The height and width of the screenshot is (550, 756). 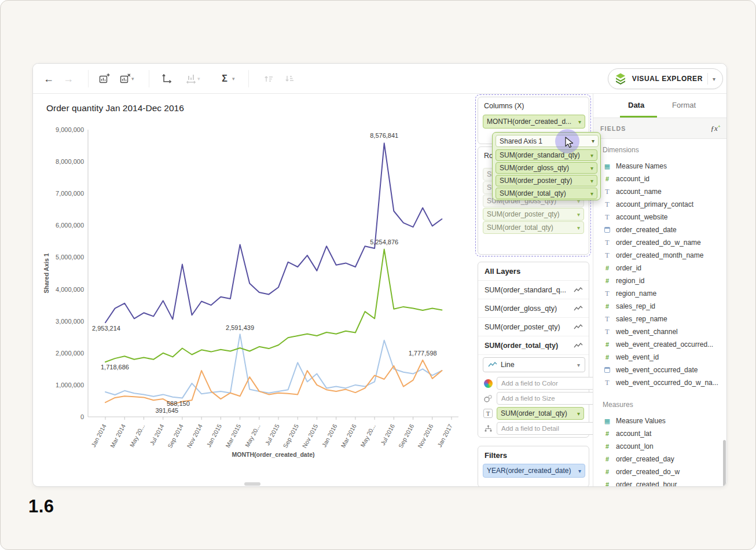 What do you see at coordinates (665, 383) in the screenshot?
I see `field-item: Tweb_event_occurred_do_w_na...` at bounding box center [665, 383].